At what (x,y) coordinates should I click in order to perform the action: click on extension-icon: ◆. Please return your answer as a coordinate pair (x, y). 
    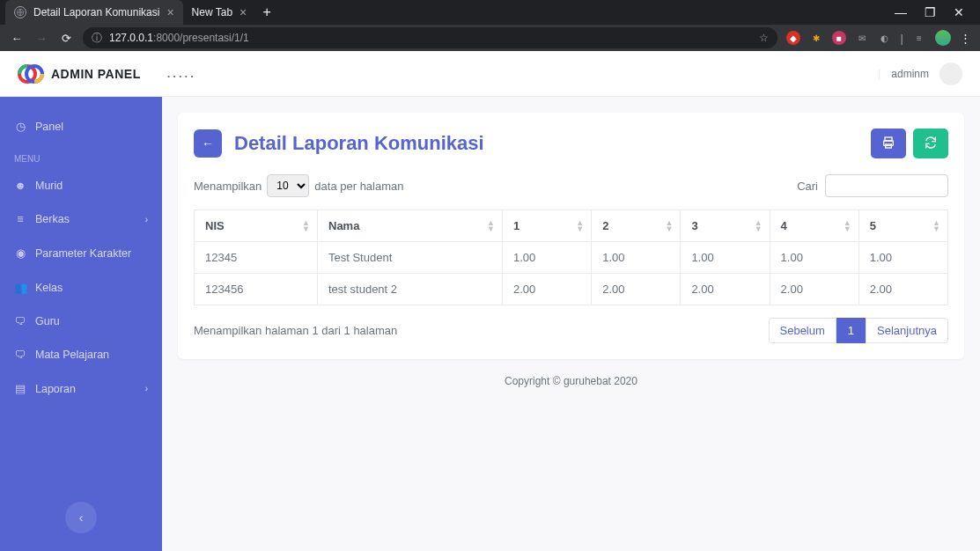
    Looking at the image, I should click on (793, 38).